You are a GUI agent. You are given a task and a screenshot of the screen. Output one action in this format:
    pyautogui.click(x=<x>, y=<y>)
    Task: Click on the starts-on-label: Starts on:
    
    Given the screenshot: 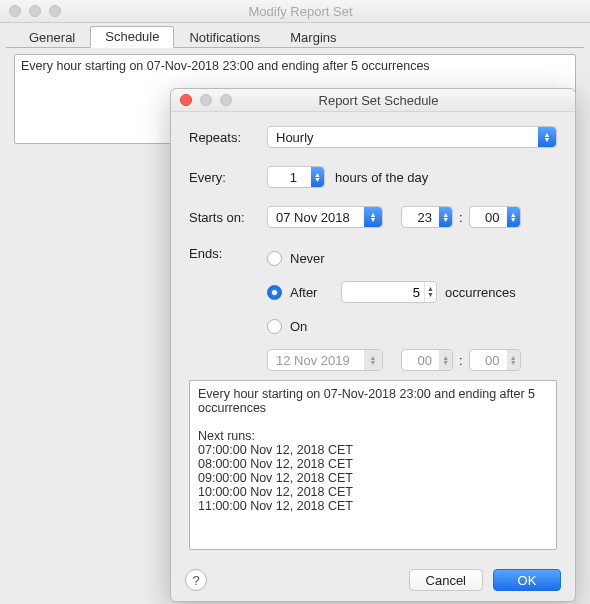 What is the action you would take?
    pyautogui.click(x=228, y=218)
    